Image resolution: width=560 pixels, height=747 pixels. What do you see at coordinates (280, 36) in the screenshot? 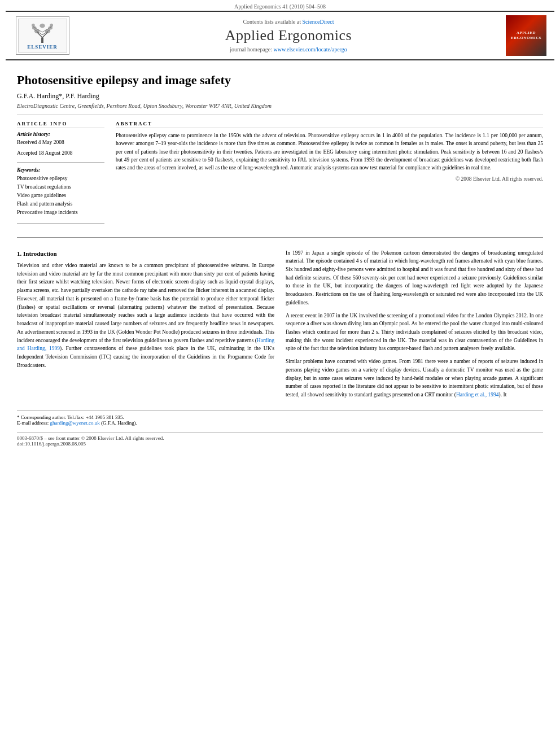
I see `journal-header: ELSEVIER Contents lists available at Sci…` at bounding box center [280, 36].